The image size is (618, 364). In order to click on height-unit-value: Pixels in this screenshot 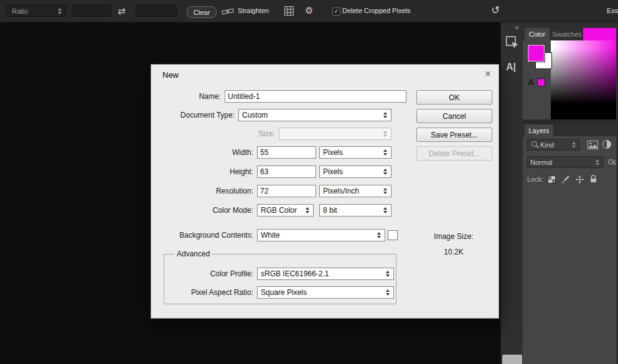, I will do `click(352, 172)`.